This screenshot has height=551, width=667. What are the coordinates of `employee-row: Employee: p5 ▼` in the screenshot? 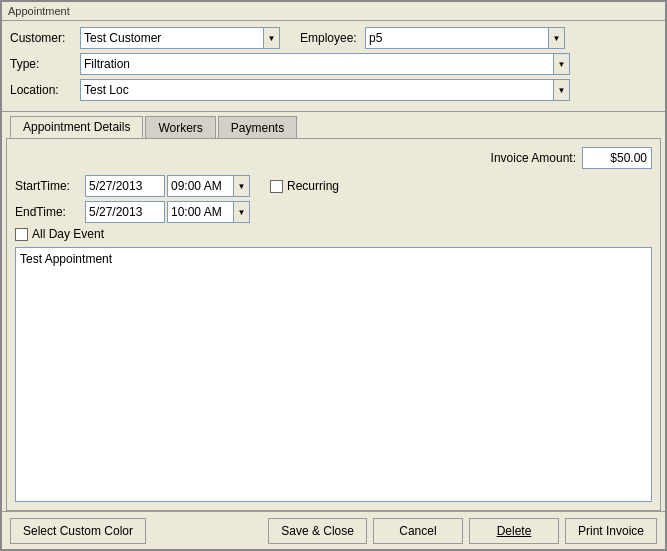 It's located at (432, 38).